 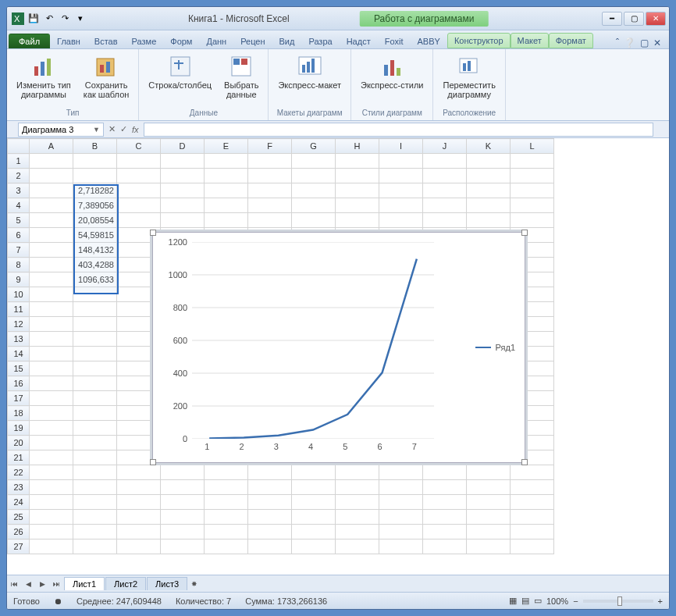 I want to click on cell-A3, so click(x=52, y=190).